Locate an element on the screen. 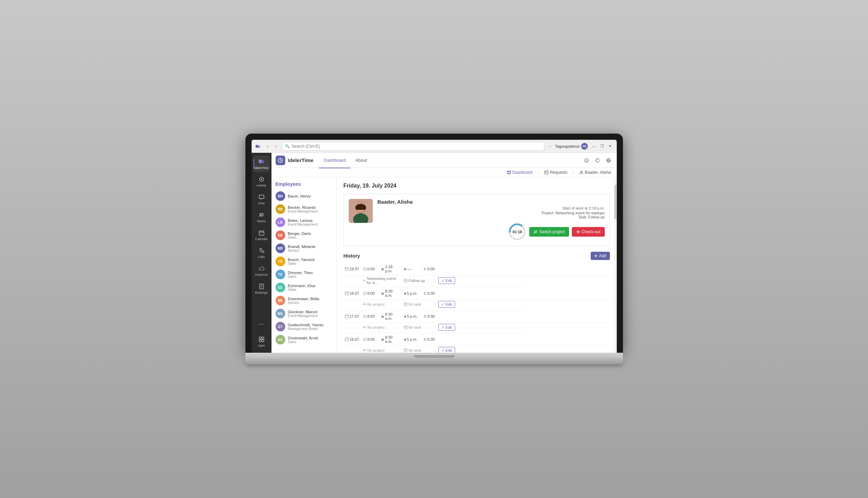 Image resolution: width=868 pixels, height=498 pixels. list-item: RB Becker, Ricardo Event Management is located at coordinates (304, 209).